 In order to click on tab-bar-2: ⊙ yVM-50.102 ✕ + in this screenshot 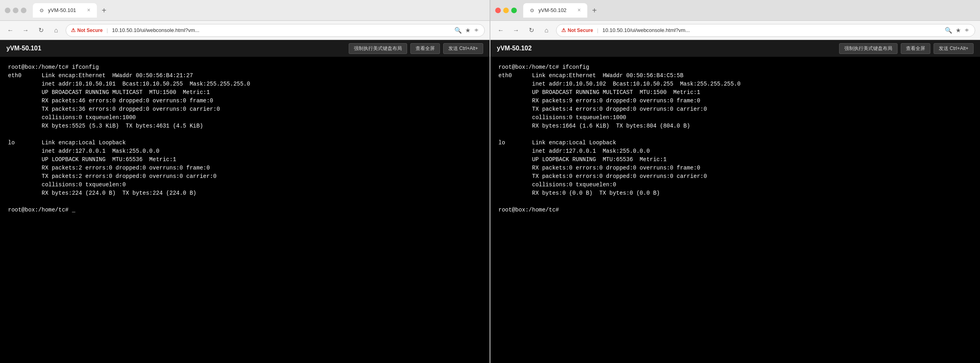, I will do `click(749, 10)`.